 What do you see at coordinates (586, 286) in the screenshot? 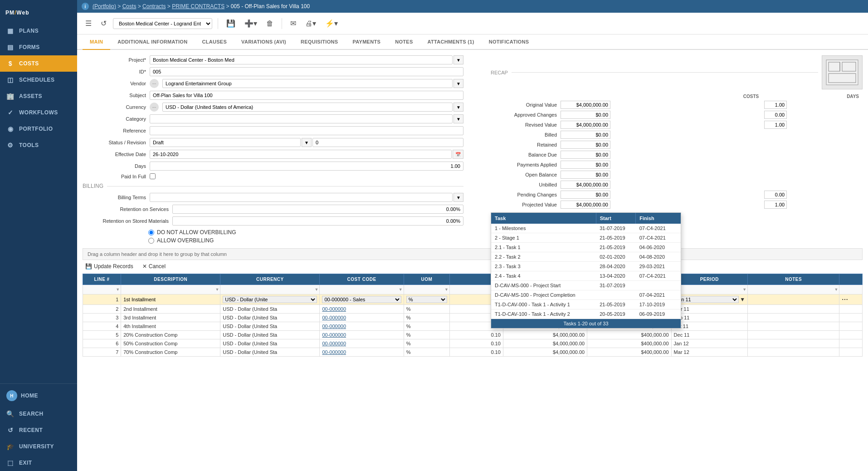
I see `task-popup-row: D-CAV-MS-000 - Project Start 31-07-2019` at bounding box center [586, 286].